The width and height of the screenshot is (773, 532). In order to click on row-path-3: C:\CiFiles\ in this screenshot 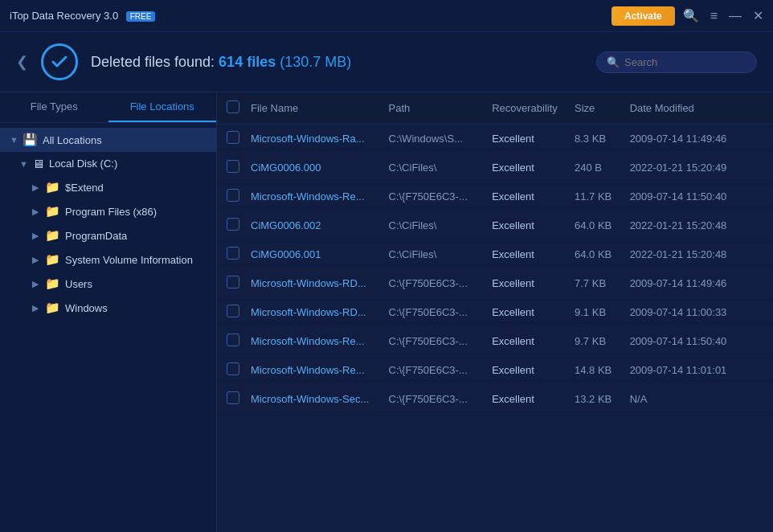, I will do `click(440, 225)`.